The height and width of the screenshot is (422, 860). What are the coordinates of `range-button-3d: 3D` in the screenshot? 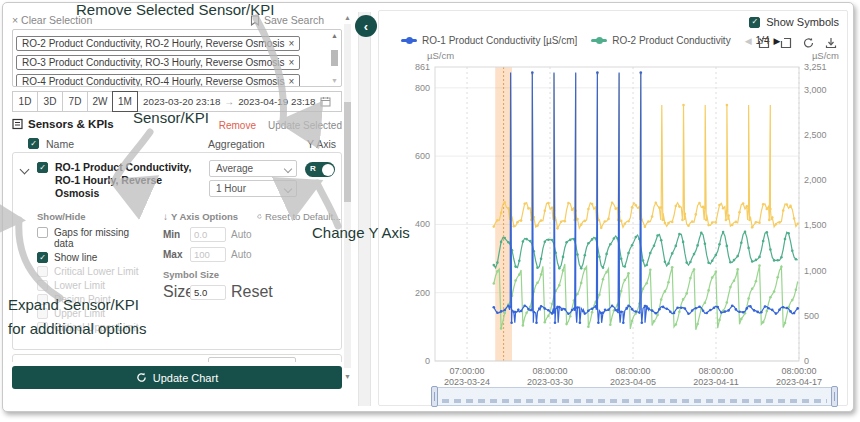 It's located at (50, 102).